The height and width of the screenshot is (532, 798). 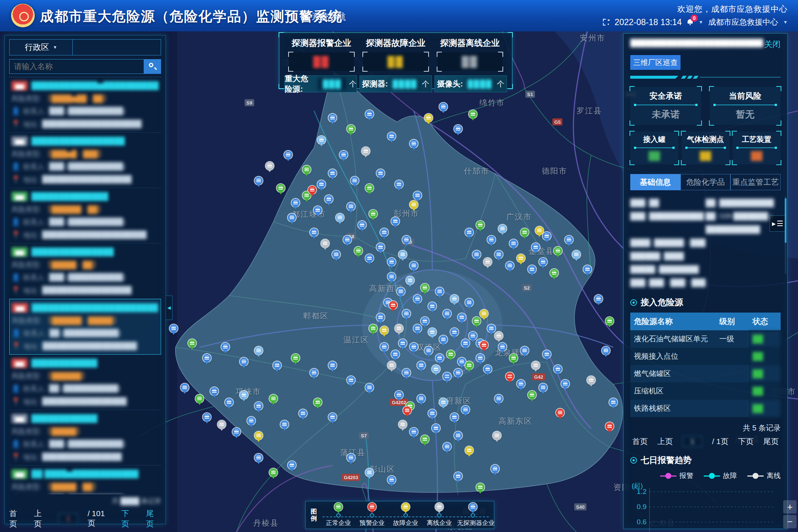 I want to click on bell-icon: 0, so click(x=690, y=22).